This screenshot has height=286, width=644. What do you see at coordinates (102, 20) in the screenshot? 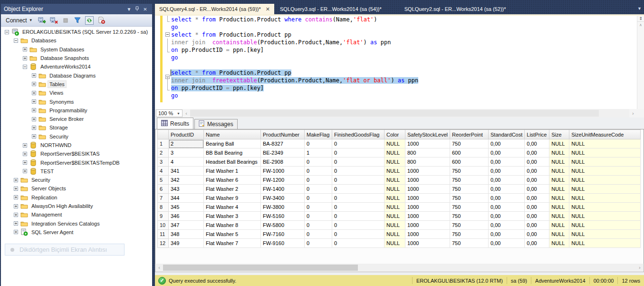
I see `script-error-icon` at bounding box center [102, 20].